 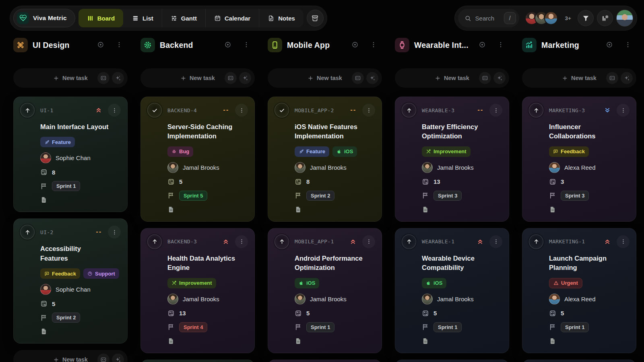 What do you see at coordinates (489, 18) in the screenshot?
I see `search-input: Search /` at bounding box center [489, 18].